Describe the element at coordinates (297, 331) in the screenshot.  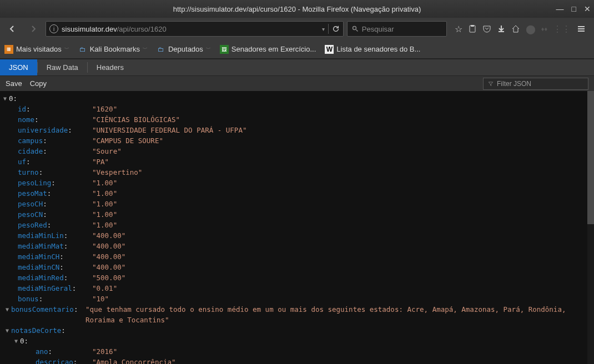
I see `tree-row: ▼notasDeCorte:` at that location.